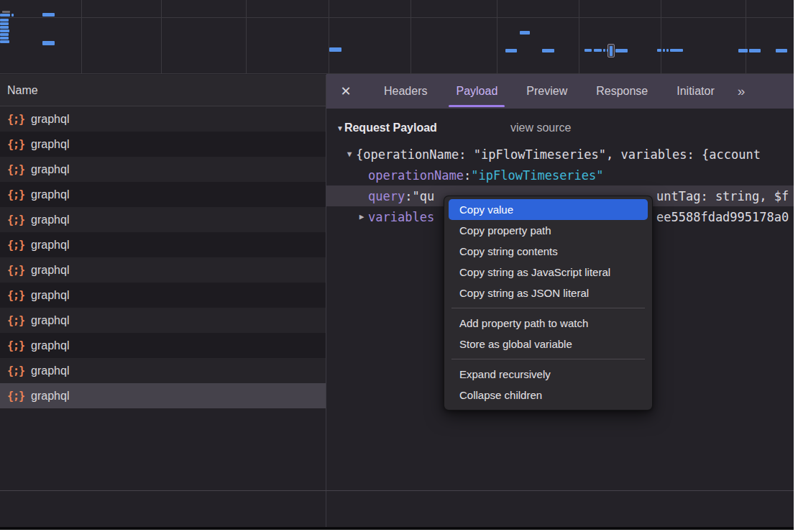 The width and height of the screenshot is (798, 532). What do you see at coordinates (695, 91) in the screenshot?
I see `tab-initiator: Initiator` at bounding box center [695, 91].